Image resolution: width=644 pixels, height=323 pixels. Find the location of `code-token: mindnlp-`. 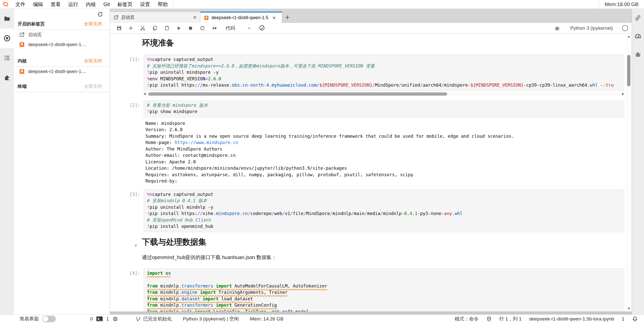

code-token: mindnlp- is located at coordinates (394, 213).